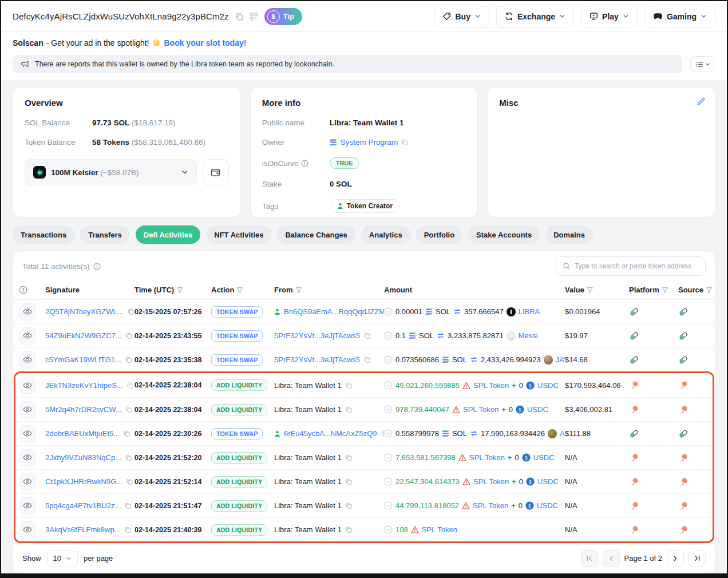 The width and height of the screenshot is (728, 578). What do you see at coordinates (205, 43) in the screenshot?
I see `ad-link: Book your slot today!` at bounding box center [205, 43].